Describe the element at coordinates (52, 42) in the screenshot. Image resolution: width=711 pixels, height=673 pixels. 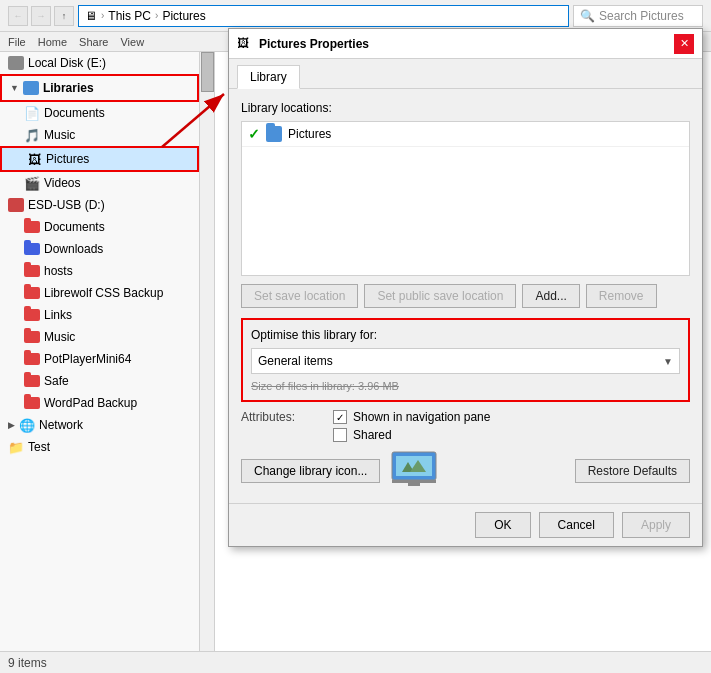
I see `toolbar-home: Home` at that location.